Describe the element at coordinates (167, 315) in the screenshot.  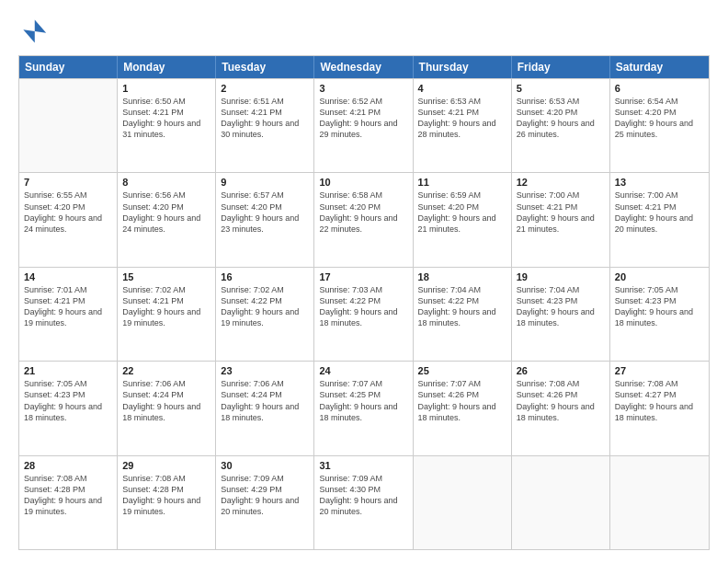
I see `calendar-cell: 15Sunrise: 7:02 AMSunset: 4:21 PMDayligh…` at that location.